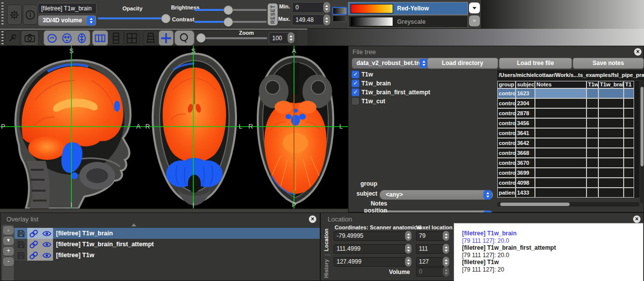 Image resolution: width=644 pixels, height=281 pixels. Describe the element at coordinates (327, 240) in the screenshot. I see `tab-location: Location` at that location.